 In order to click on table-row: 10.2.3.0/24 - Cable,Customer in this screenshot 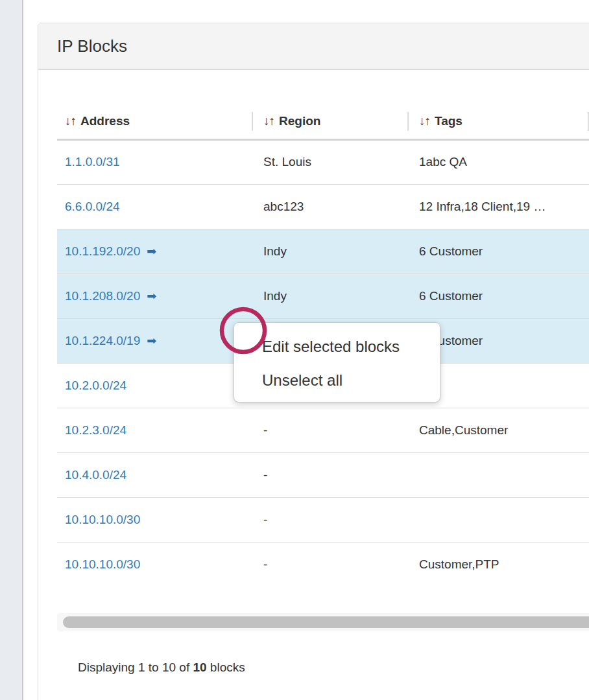, I will do `click(323, 430)`.